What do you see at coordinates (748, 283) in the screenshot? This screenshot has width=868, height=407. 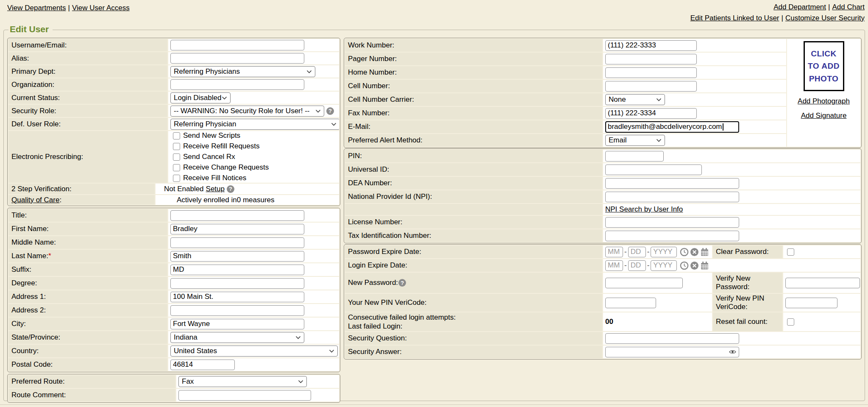 I see `verify-new-password-label: Verify New Password:` at bounding box center [748, 283].